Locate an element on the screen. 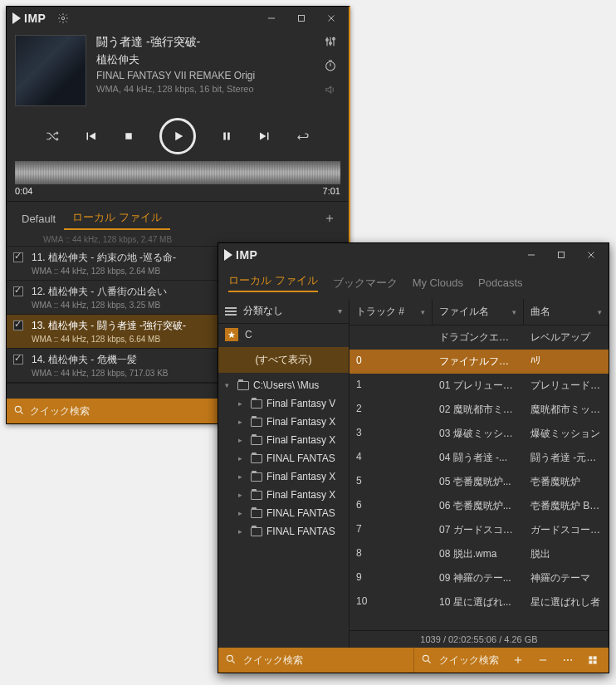 This screenshot has width=616, height=685. album-art is located at coordinates (51, 71).